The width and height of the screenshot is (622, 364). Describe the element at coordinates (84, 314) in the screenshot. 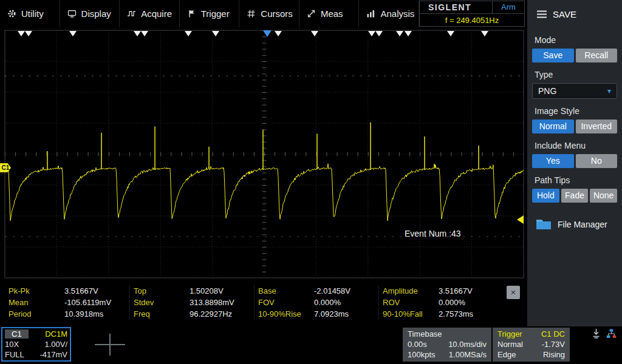

I see `measurement-value: 10.3918ms` at that location.